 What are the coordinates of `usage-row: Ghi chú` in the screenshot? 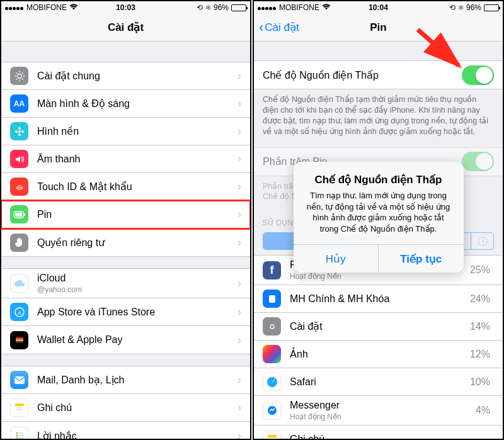 It's located at (378, 432).